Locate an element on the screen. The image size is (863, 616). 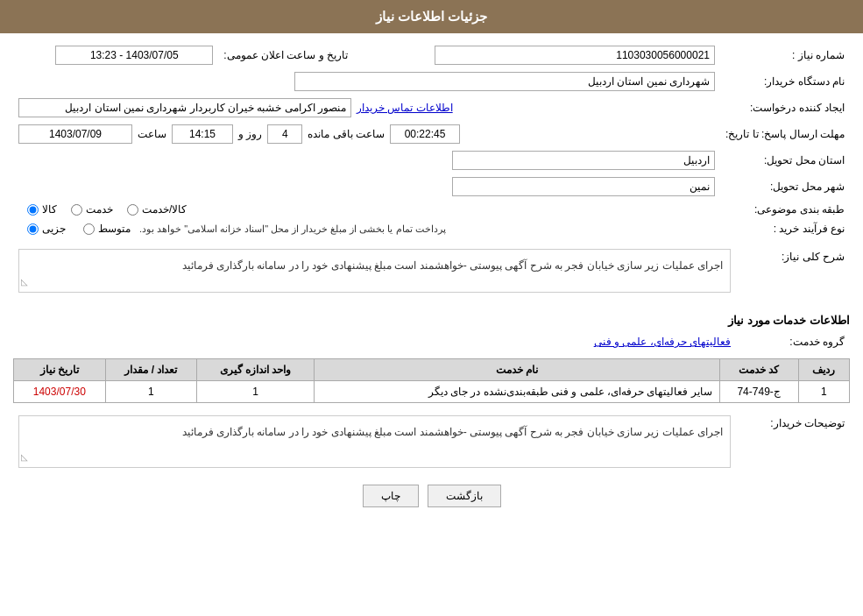
service-group-table: گروه خدمت: فعالیتهای حرفه‌ای، علمی و فنی is located at coordinates (431, 342).